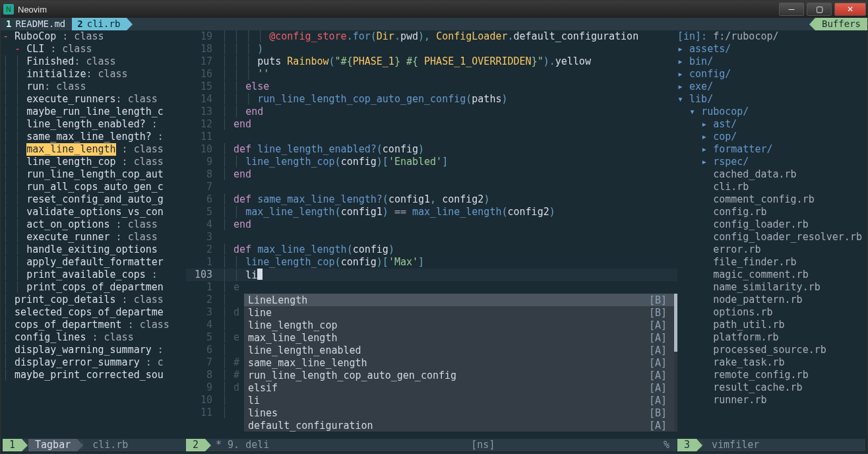 This screenshot has width=868, height=454. What do you see at coordinates (842, 24) in the screenshot?
I see `buffers-button: Buffers` at bounding box center [842, 24].